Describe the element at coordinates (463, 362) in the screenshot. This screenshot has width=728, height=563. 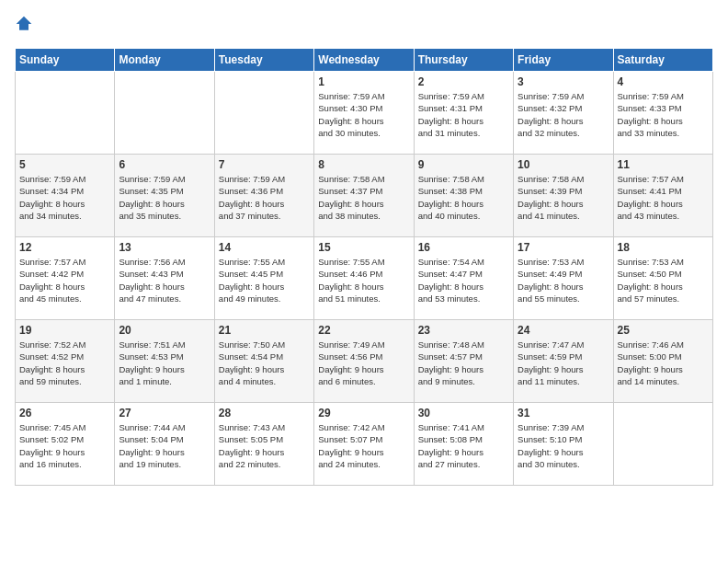
I see `calendar-cell: 23Sunrise: 7:48 AM Sunset: 4:57 PM Dayli…` at that location.